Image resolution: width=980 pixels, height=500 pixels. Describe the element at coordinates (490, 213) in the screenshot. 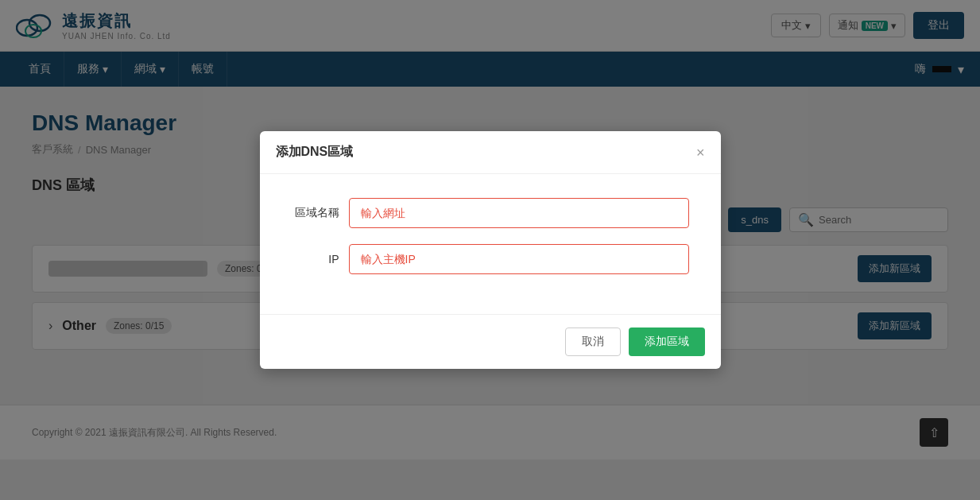

I see `form-row-domain: 區域名稱` at that location.